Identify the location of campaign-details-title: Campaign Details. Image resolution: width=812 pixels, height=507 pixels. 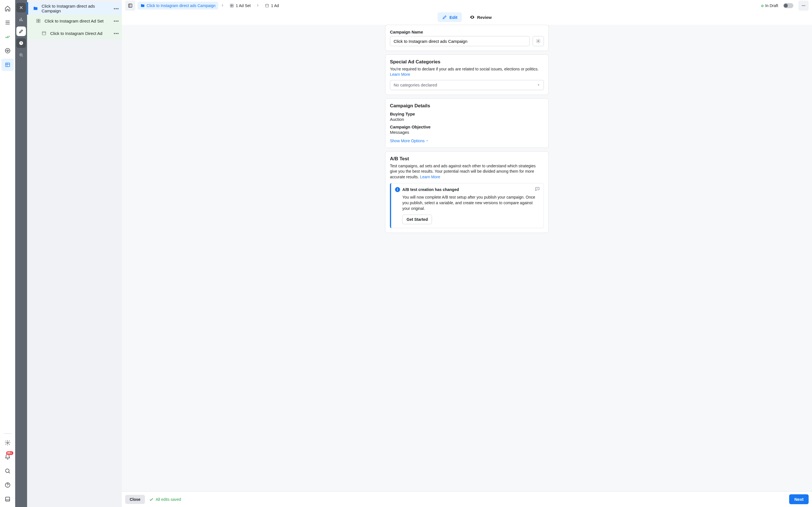
(467, 106).